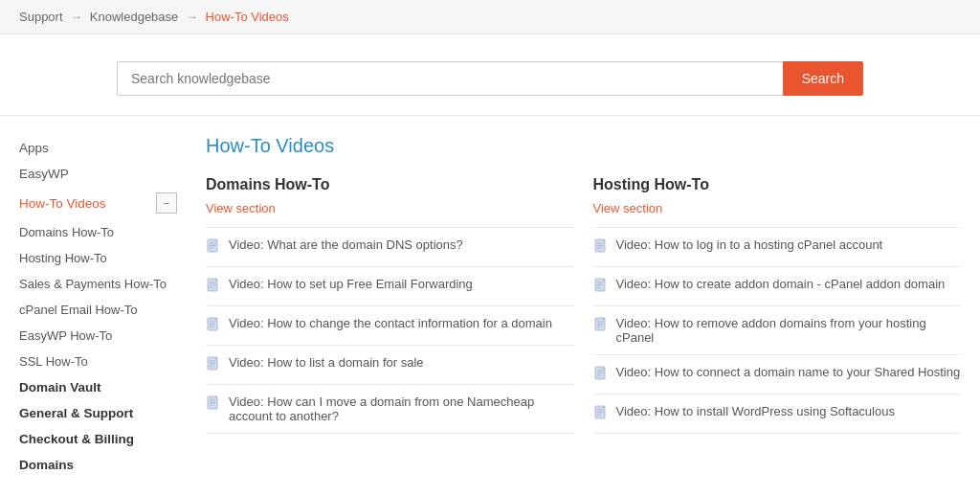 The width and height of the screenshot is (980, 496). I want to click on sidebar: Apps EasyWP How-To Videos − Domains How-…, so click(107, 306).